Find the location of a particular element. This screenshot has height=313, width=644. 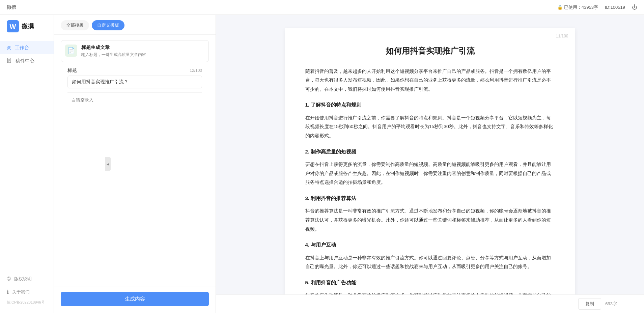

template-card: 📄 标题生成文章 输入标题，一键生成高质量文章内容 is located at coordinates (135, 51).